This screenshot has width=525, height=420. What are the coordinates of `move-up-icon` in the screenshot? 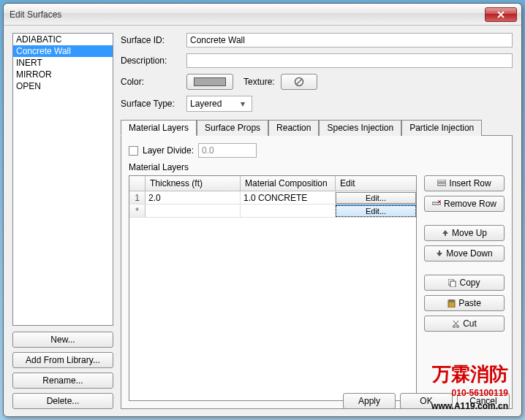 It's located at (445, 233).